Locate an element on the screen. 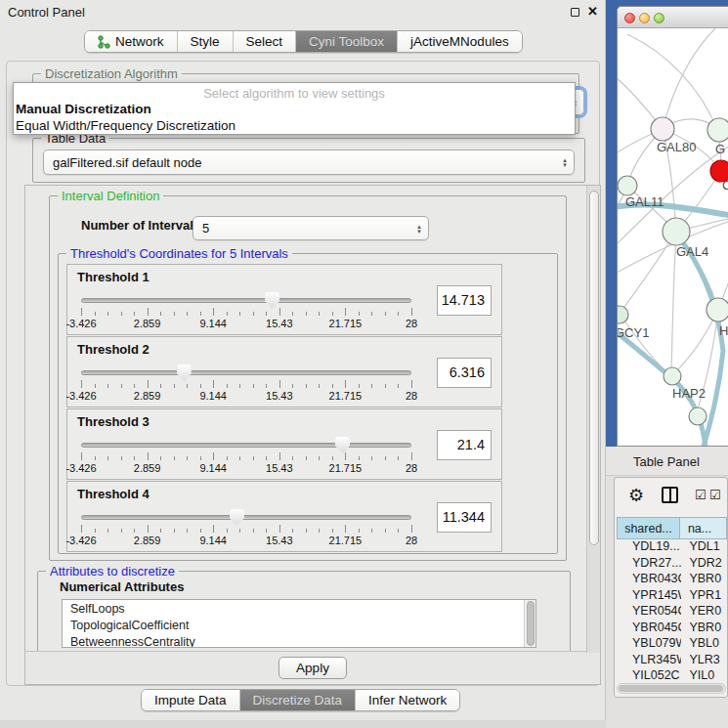  tab-network: Network is located at coordinates (131, 41).